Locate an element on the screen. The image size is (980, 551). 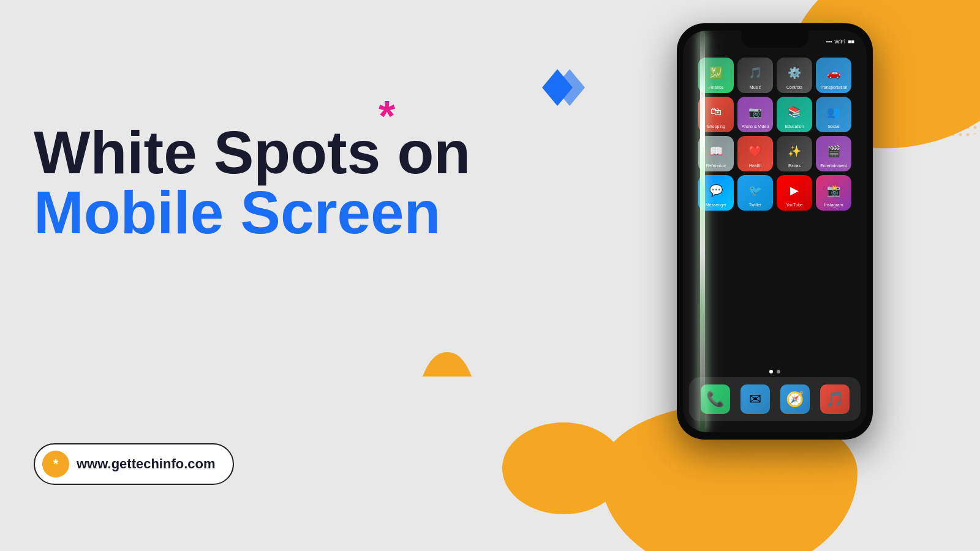
app-music: 🎵 Music is located at coordinates (755, 75).